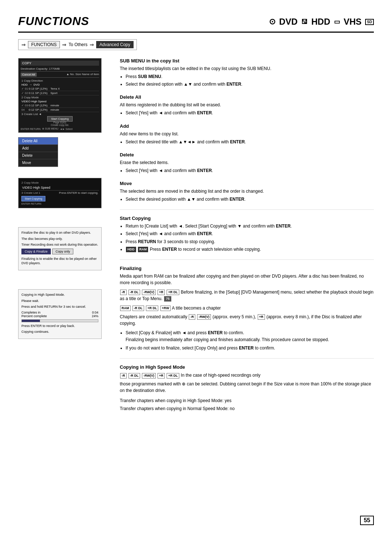 This screenshot has width=392, height=536. What do you see at coordinates (60, 119) in the screenshot?
I see `start-copying-btn: Start Copying` at bounding box center [60, 119].